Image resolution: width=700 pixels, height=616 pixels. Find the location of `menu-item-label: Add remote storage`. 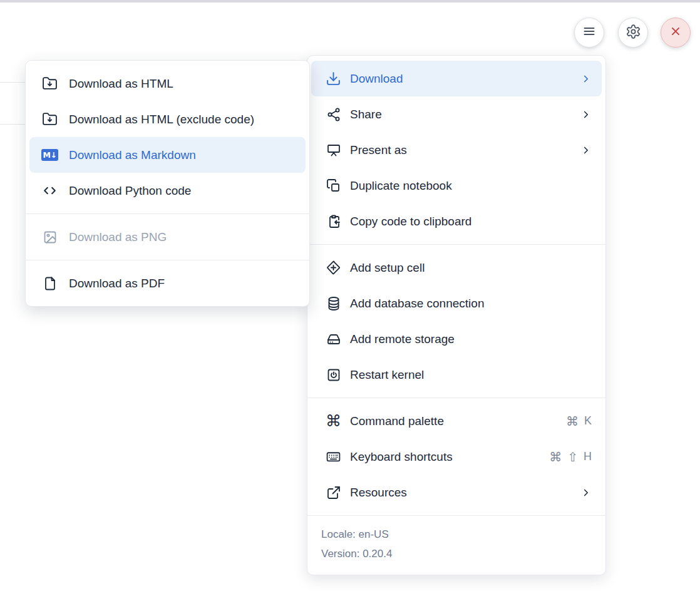

menu-item-label: Add remote storage is located at coordinates (402, 339).